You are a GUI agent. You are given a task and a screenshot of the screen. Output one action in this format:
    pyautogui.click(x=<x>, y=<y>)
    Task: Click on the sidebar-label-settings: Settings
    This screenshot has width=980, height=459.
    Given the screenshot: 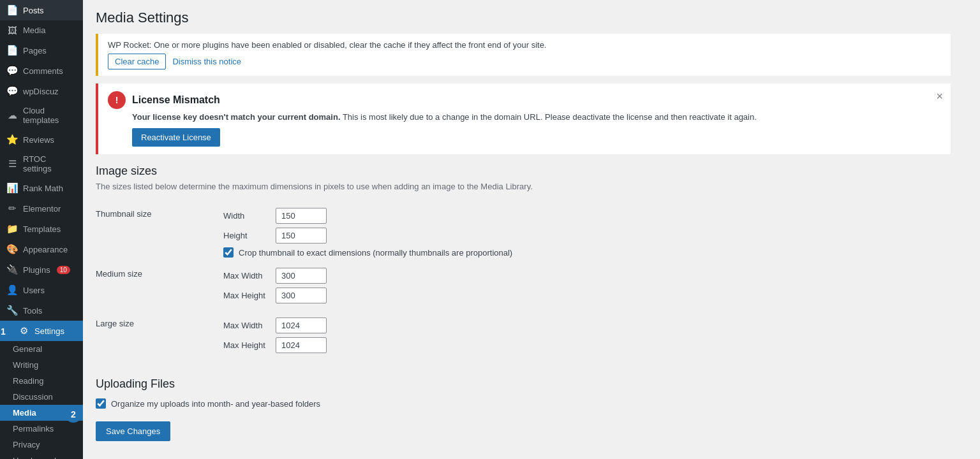 What is the action you would take?
    pyautogui.click(x=50, y=332)
    